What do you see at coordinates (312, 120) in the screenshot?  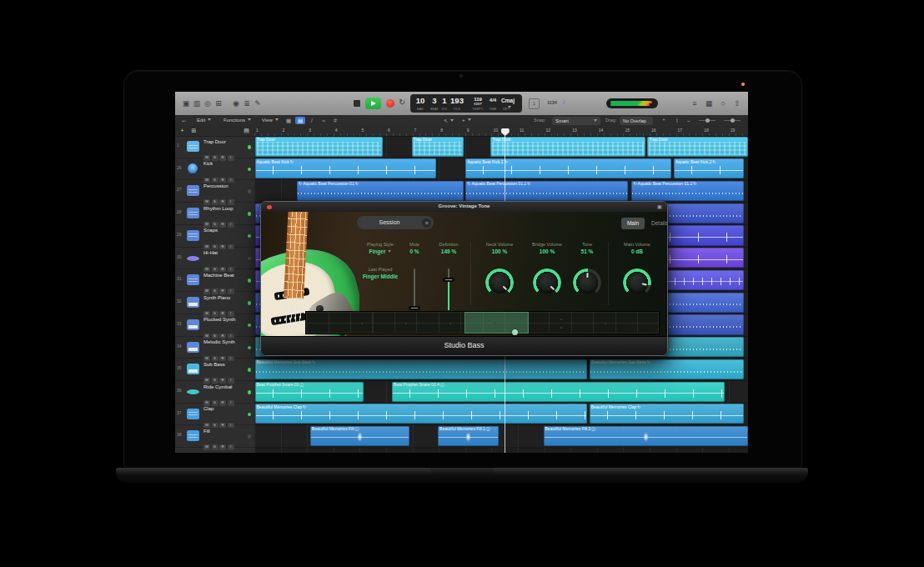 I see `view-mode-icon-2: /` at bounding box center [312, 120].